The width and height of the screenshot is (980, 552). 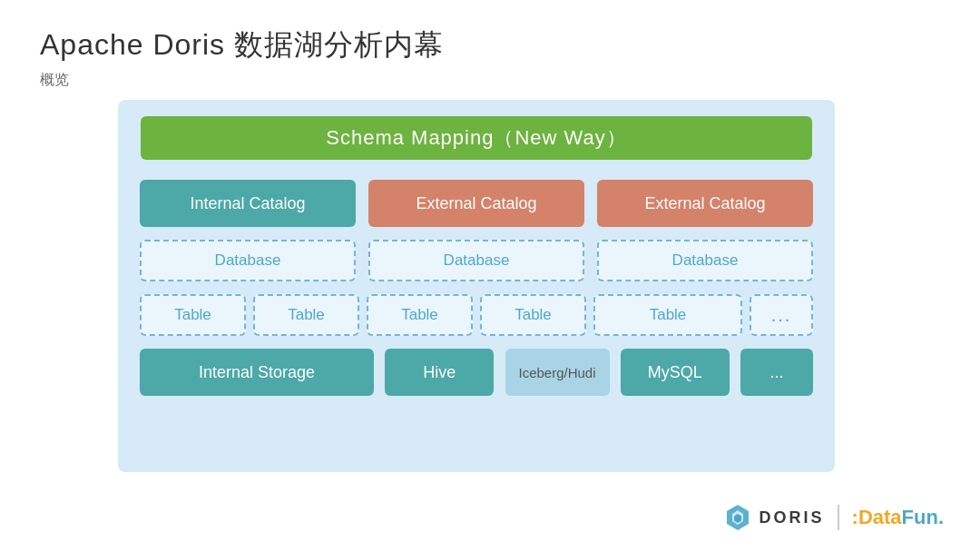 I want to click on database-label-3: Database, so click(x=706, y=261).